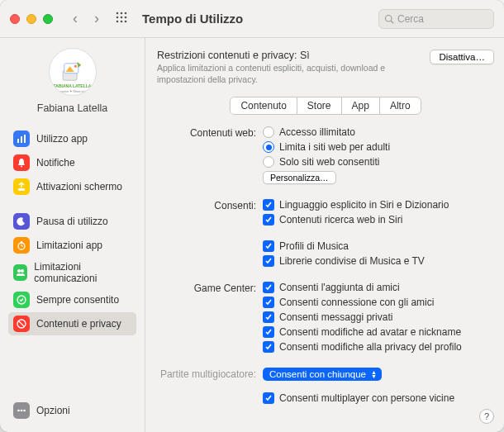 This screenshot has width=504, height=432. I want to click on sidebar-item-label: Opzioni, so click(53, 411).